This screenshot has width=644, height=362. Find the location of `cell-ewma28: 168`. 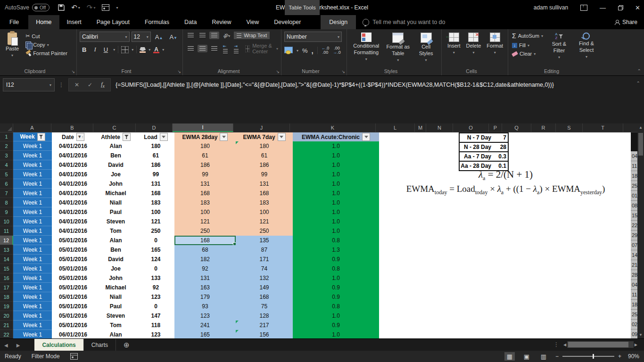

cell-ewma28: 168 is located at coordinates (205, 193).